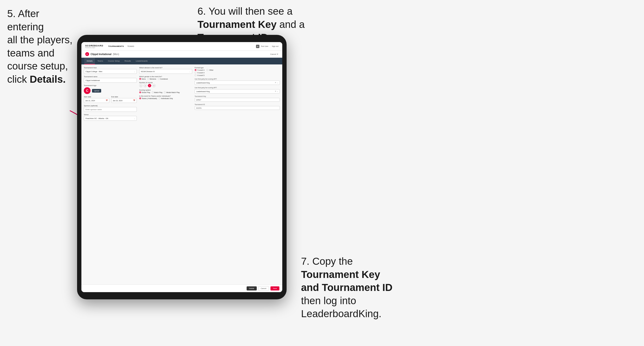 This screenshot has width=644, height=346. What do you see at coordinates (152, 79) in the screenshot?
I see `gender-womens: Womens` at bounding box center [152, 79].